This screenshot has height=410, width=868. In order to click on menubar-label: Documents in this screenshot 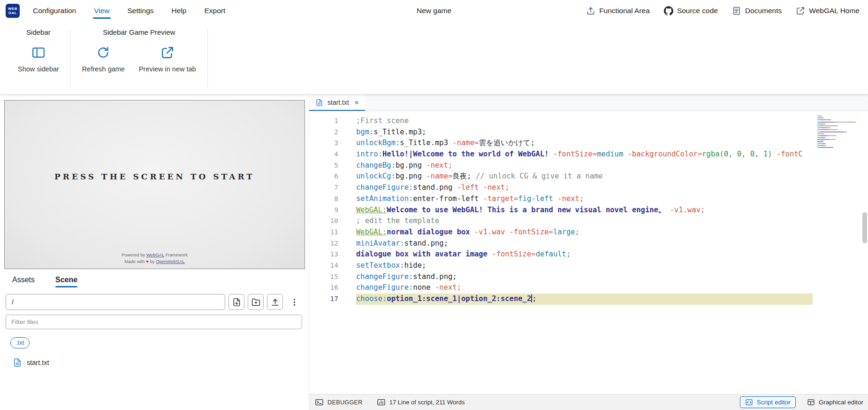, I will do `click(763, 11)`.